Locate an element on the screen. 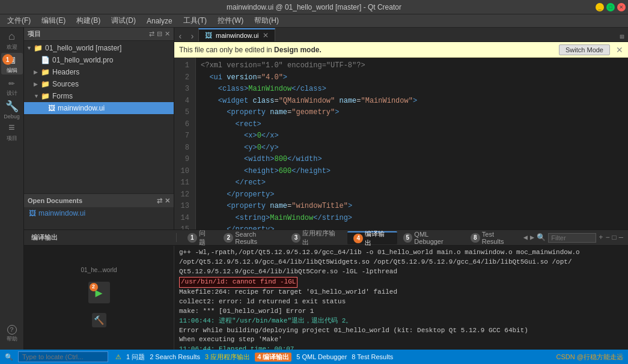  panel-sync-icon: ⇄ is located at coordinates (151, 34).